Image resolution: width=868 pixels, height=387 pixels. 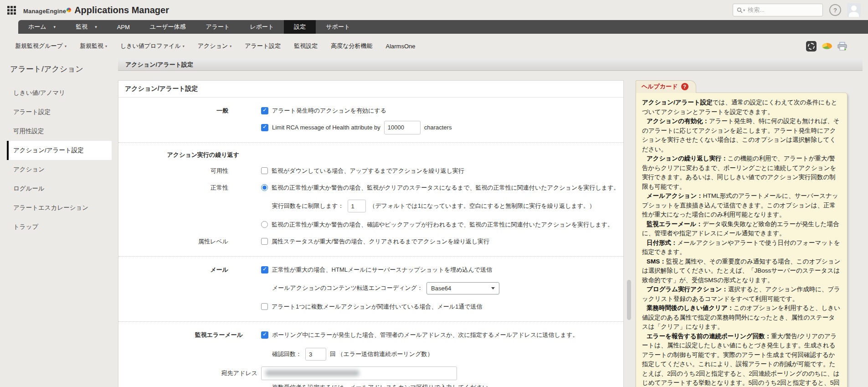 I want to click on search-placeholder: 検索..., so click(x=756, y=10).